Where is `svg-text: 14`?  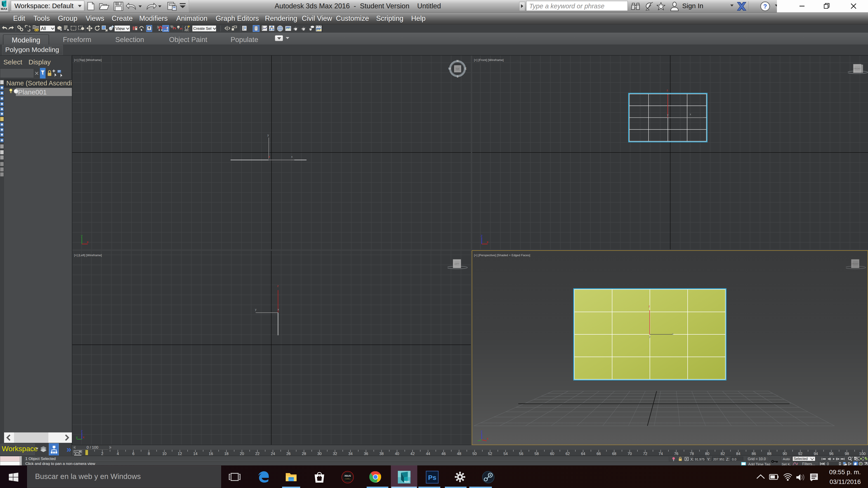 svg-text: 14 is located at coordinates (195, 453).